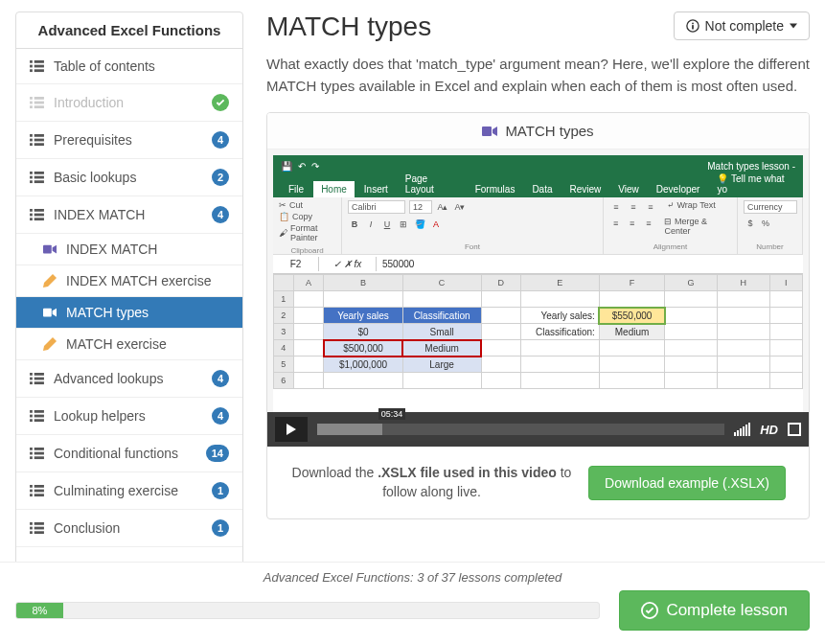 The width and height of the screenshot is (825, 644). What do you see at coordinates (129, 67) in the screenshot?
I see `sidebar-item-toc: Table of contents` at bounding box center [129, 67].